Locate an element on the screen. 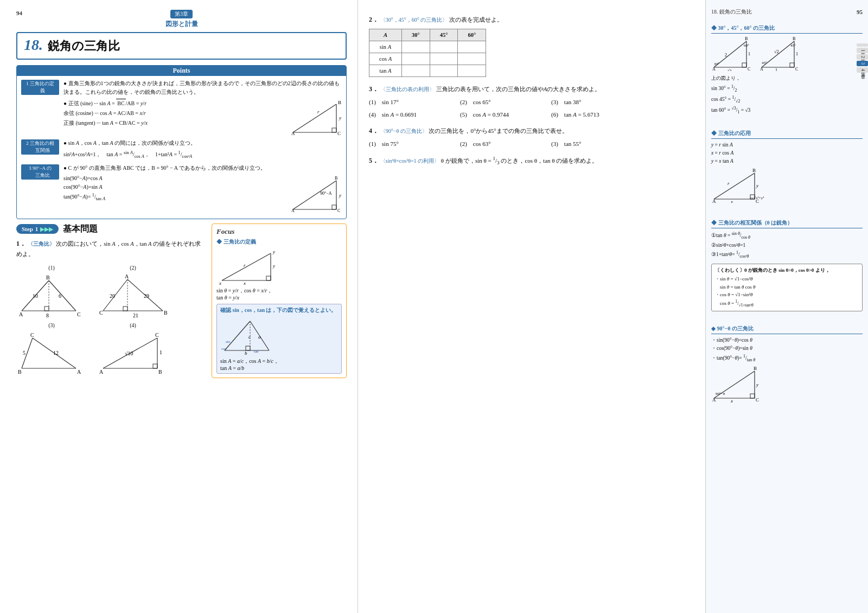 The height and width of the screenshot is (613, 868). svg-text: y is located at coordinates (757, 186).